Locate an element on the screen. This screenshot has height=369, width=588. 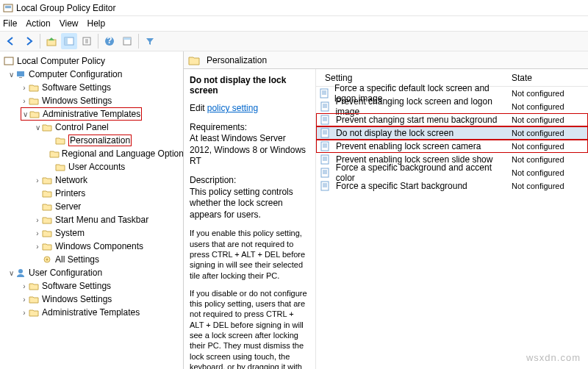
setting-row: Prevent enabling lock screen cameraNot c… is located at coordinates (452, 146).